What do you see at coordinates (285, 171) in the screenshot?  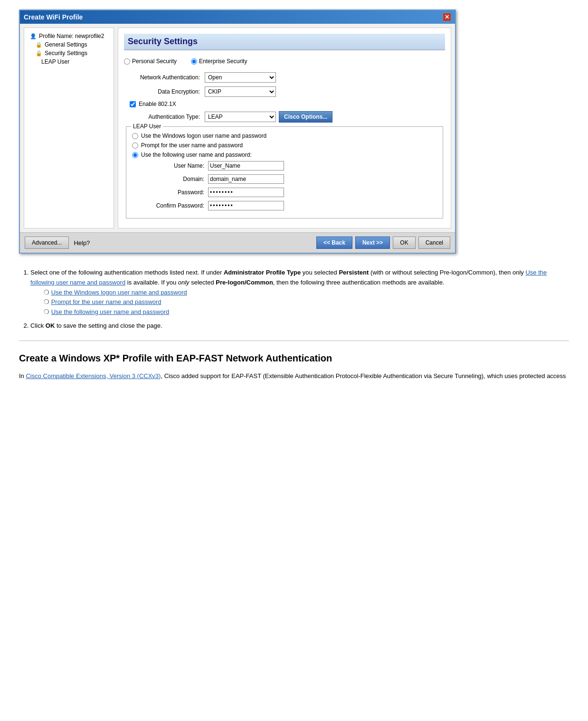 I see `groupbox-content: Use the Windows logon user name and pass…` at bounding box center [285, 171].